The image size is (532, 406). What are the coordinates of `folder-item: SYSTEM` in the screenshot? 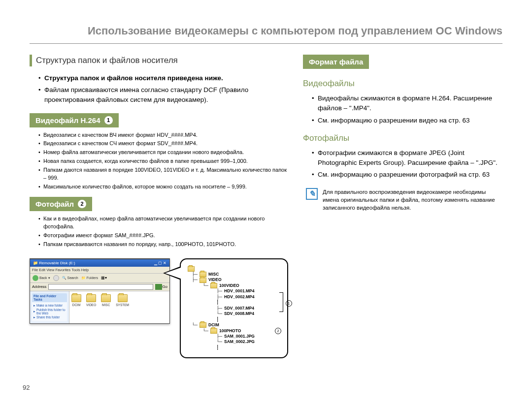 It's located at (122, 307).